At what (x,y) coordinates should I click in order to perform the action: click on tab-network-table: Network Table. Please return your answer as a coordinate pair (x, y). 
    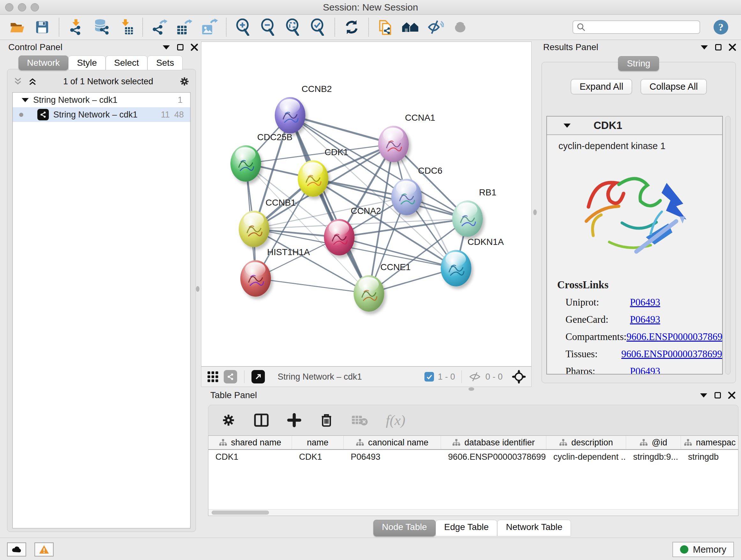
    Looking at the image, I should click on (534, 528).